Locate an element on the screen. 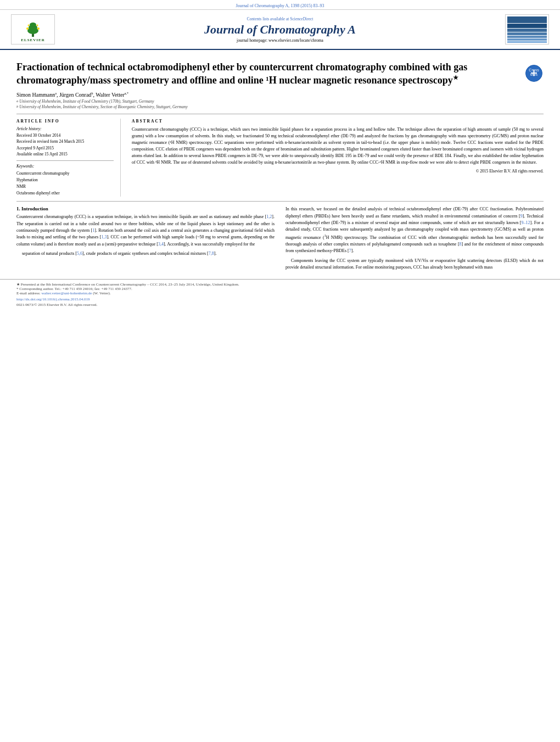 The height and width of the screenshot is (742, 560). article-info-col: ARTICLE INFO Article history: Received 3… is located at coordinates (69, 158).